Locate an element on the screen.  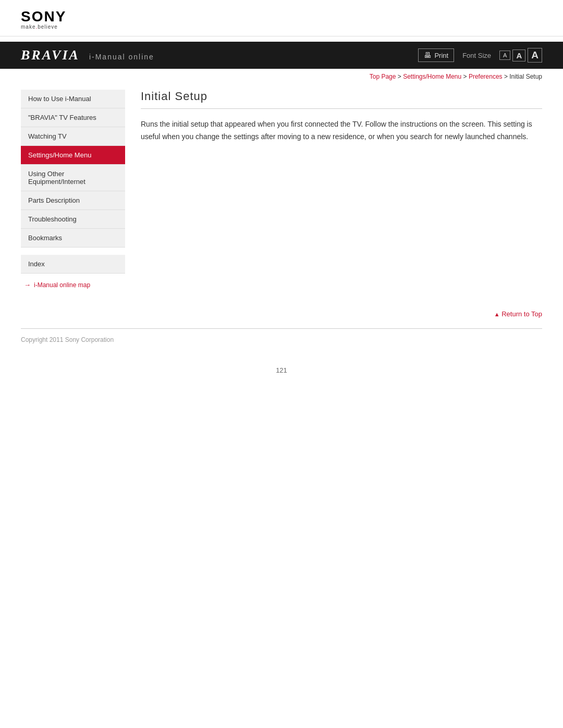
sidebar-item-bookmarks: Bookmarks is located at coordinates (73, 238).